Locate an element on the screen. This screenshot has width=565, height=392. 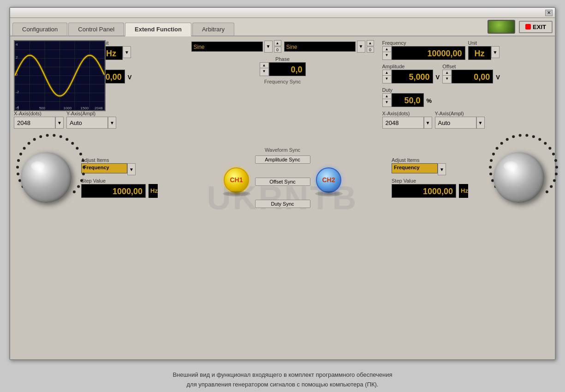
ch1-xaxis-btn: ▼ is located at coordinates (59, 123).